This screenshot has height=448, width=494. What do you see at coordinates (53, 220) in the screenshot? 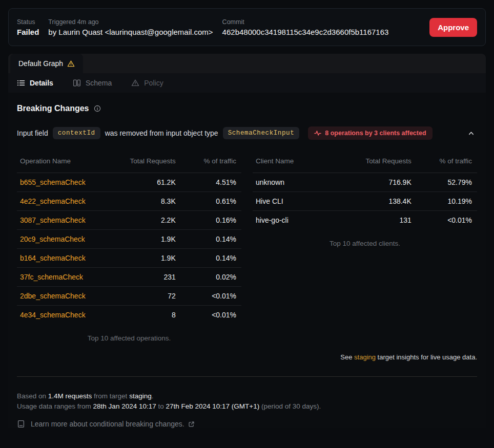
I see `operation-link: 3087_schemaCheck` at bounding box center [53, 220].